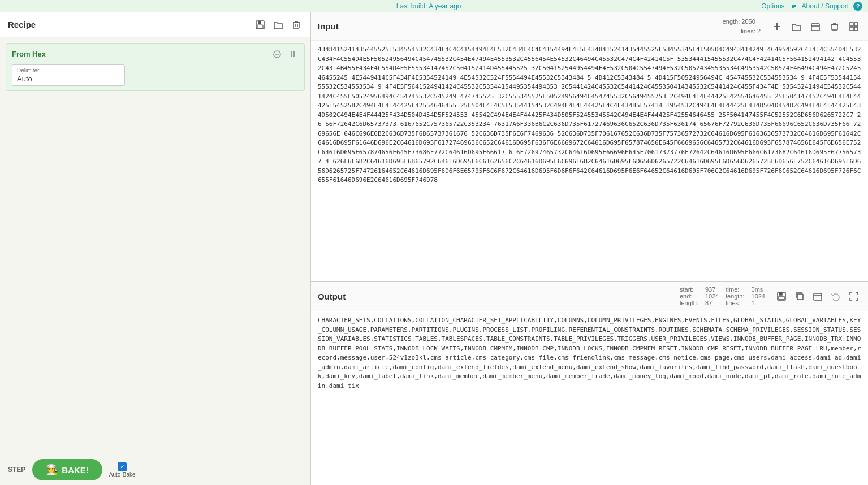  What do you see at coordinates (741, 26) in the screenshot?
I see `input-meta: length: 2050 lines: 2` at bounding box center [741, 26].